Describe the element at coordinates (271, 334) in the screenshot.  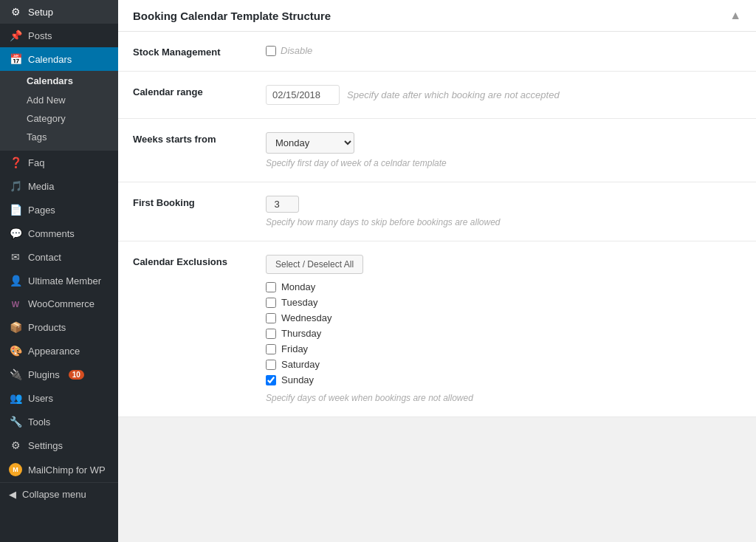
I see `exclusion-thursday-checkbox` at that location.